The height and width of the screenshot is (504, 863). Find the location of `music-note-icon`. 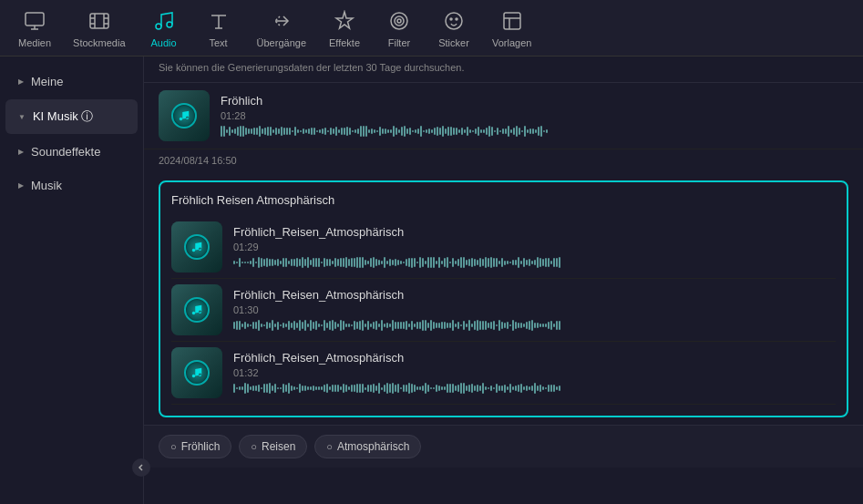

music-note-icon is located at coordinates (164, 21).